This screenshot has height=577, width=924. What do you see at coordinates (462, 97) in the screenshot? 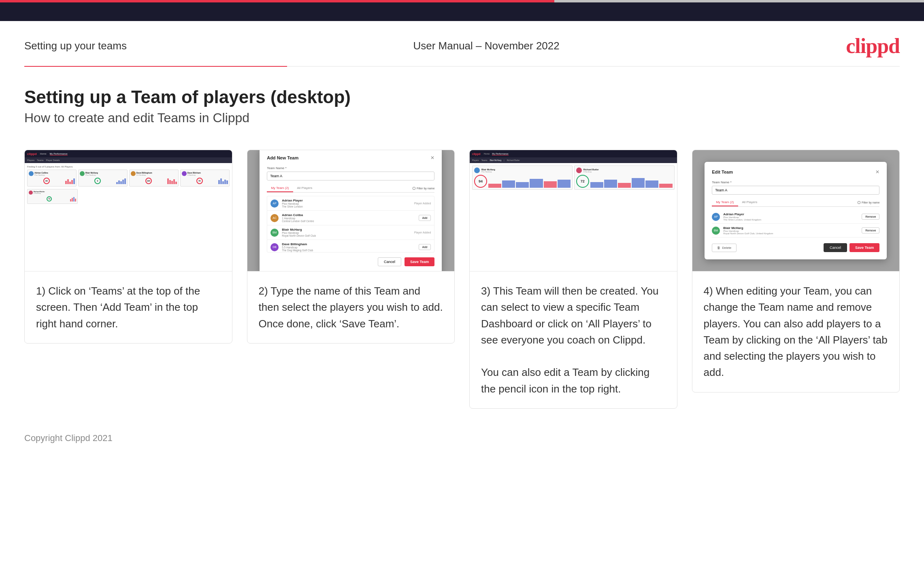
I see `page-title: Setting up a Team of players (desktop)` at bounding box center [462, 97].